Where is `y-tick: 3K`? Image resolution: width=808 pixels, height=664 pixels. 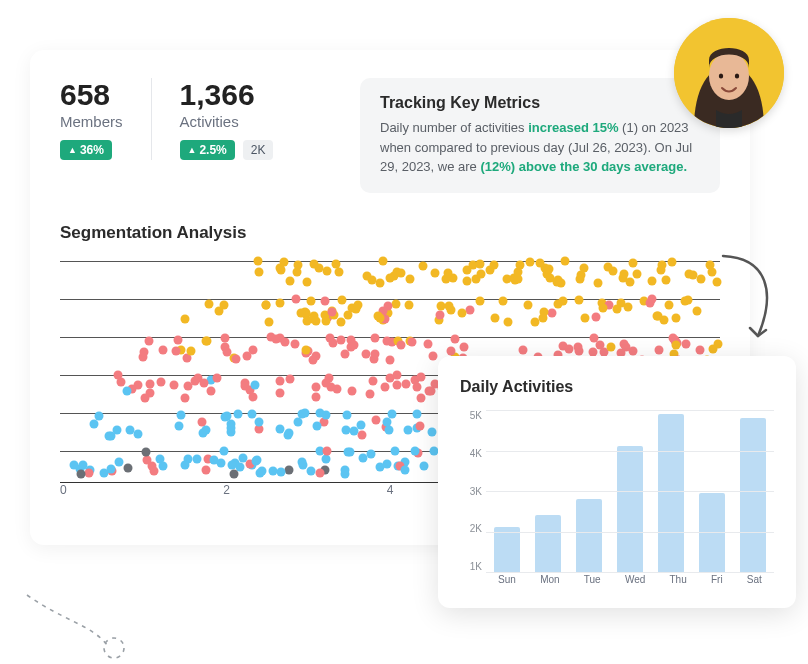 y-tick: 3K is located at coordinates (471, 492).